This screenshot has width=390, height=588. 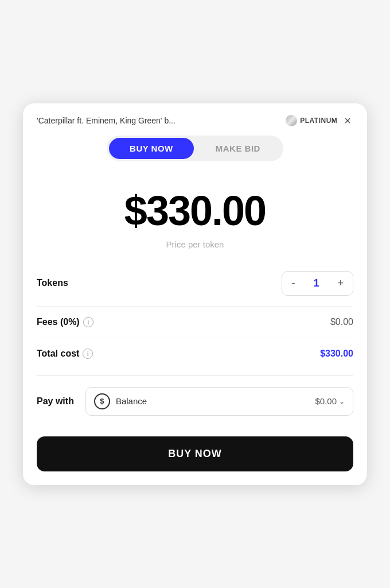 I want to click on balance-icon: $, so click(x=102, y=401).